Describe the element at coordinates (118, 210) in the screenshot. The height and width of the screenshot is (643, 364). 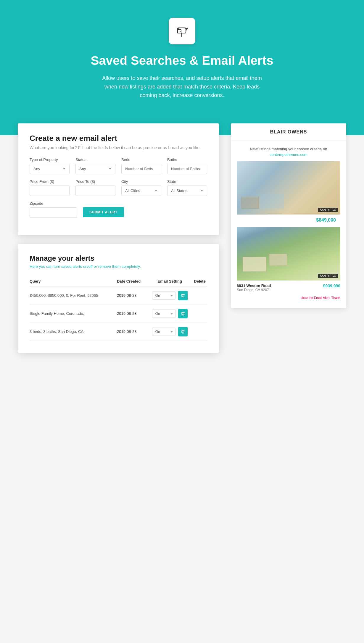
I see `form-row-3: Zipcode SUBMIT ALERT` at that location.